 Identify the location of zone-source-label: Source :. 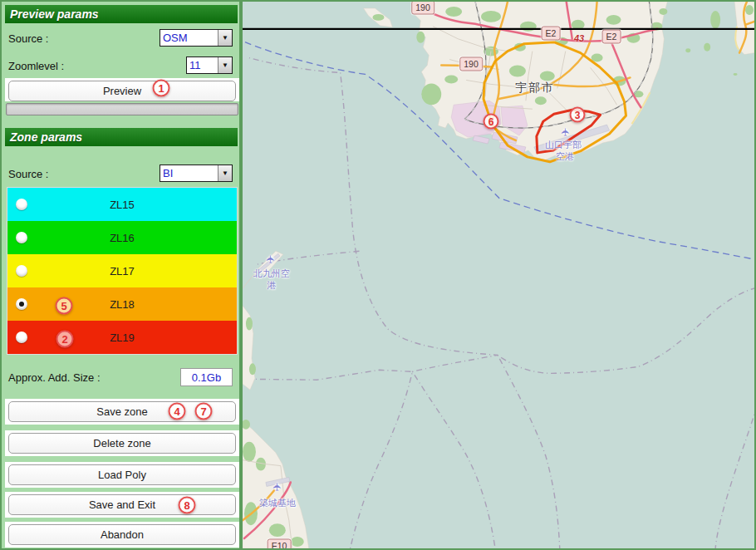
(28, 174).